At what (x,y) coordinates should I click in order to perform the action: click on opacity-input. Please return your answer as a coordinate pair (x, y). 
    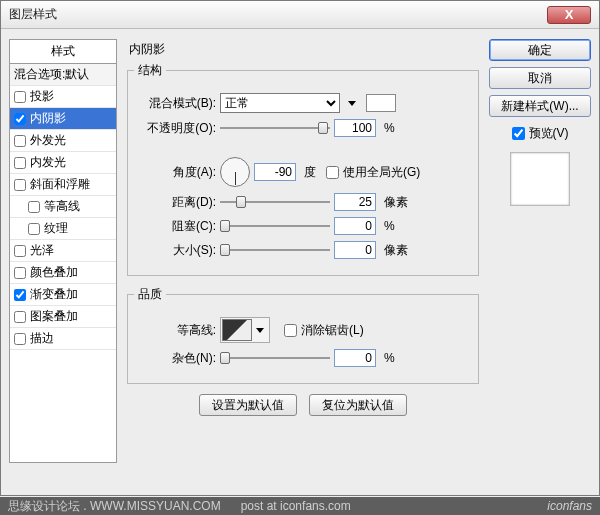
    Looking at the image, I should click on (355, 128).